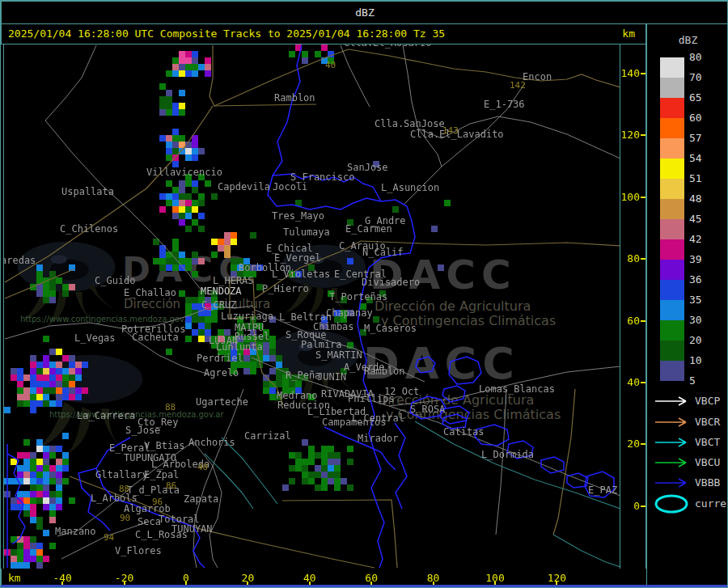 Image resolution: width=728 pixels, height=588 pixels. What do you see at coordinates (244, 188) in the screenshot?
I see `place-label: Capdevila` at bounding box center [244, 188].